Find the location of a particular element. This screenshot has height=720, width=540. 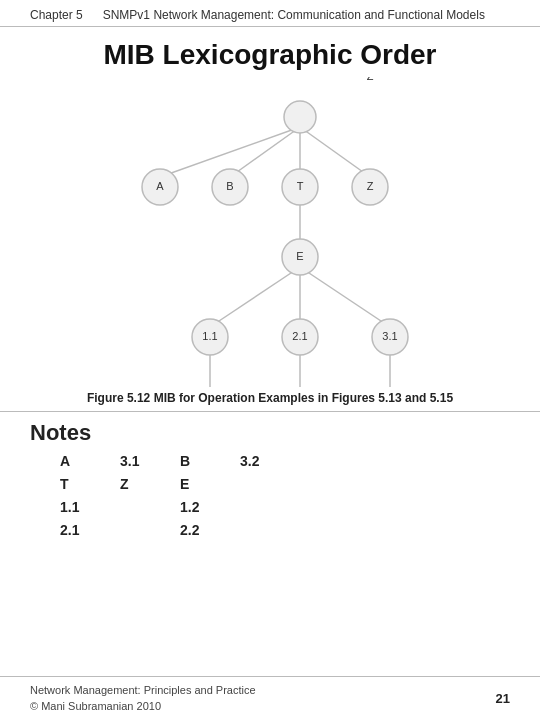

node-21-label: 2.1 is located at coordinates (300, 336).